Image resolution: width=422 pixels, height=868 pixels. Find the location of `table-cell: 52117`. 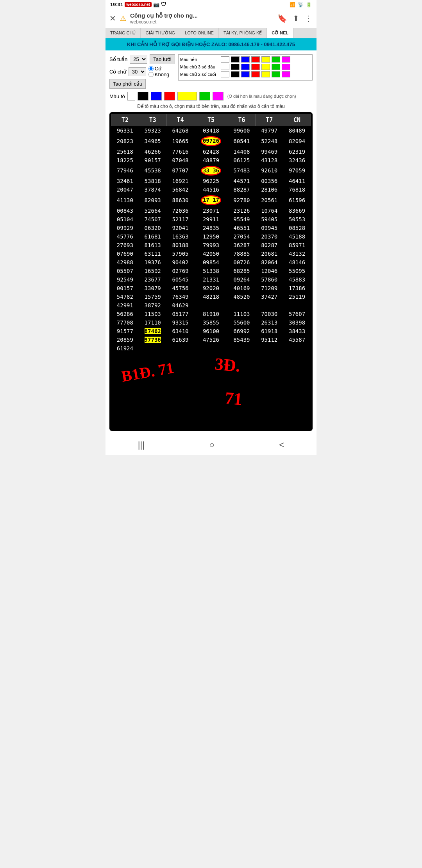

table-cell: 52117 is located at coordinates (181, 219).